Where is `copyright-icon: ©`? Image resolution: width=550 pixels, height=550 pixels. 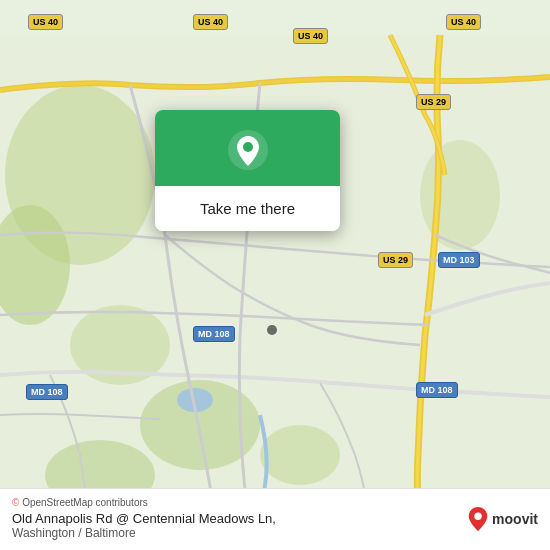 copyright-icon: © is located at coordinates (16, 502).